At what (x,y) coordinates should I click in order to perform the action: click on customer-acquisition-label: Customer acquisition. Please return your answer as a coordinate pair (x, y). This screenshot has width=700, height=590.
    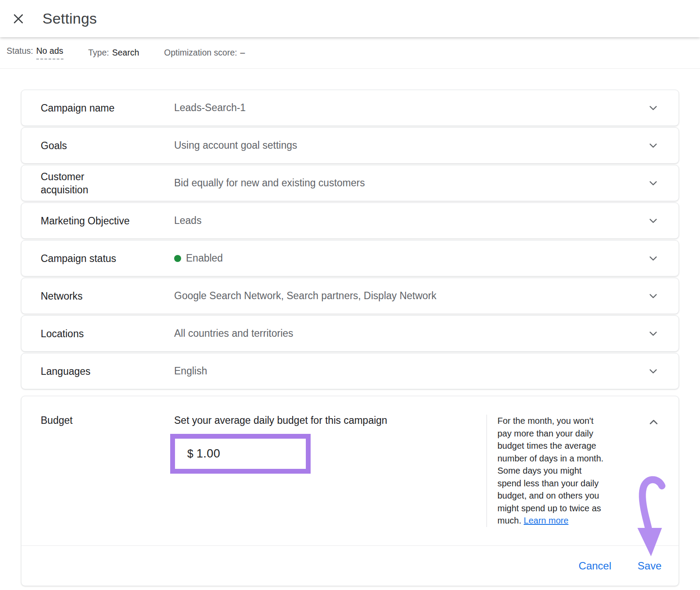
    Looking at the image, I should click on (108, 183).